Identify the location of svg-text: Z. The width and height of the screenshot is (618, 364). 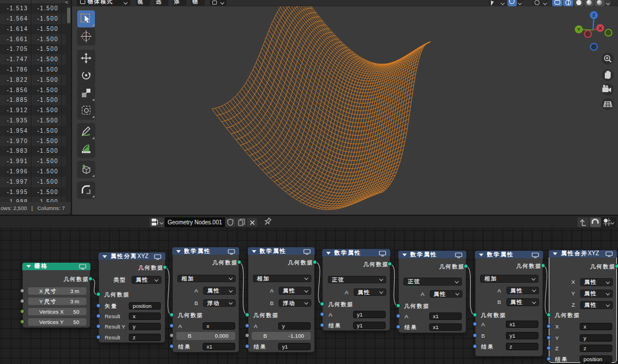
(594, 15).